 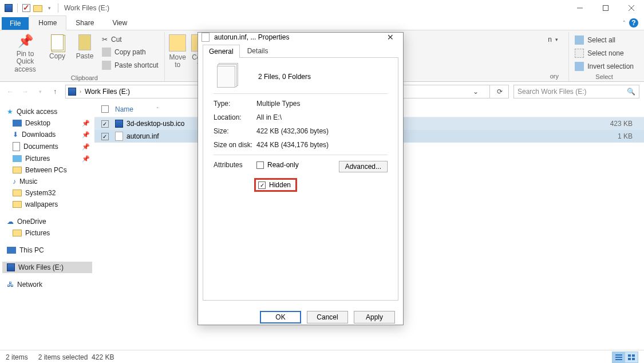 I want to click on nav-label: OneDrive, so click(x=32, y=222).